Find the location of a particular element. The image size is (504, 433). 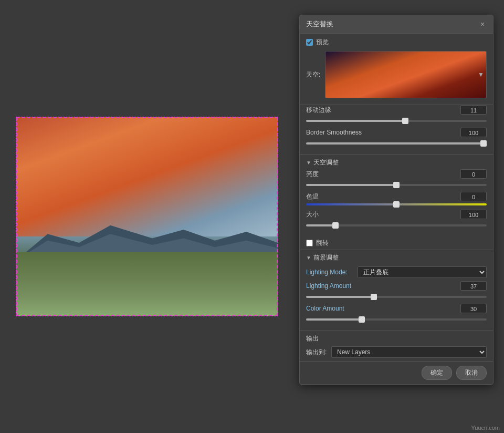

preview-checkbox is located at coordinates (310, 42).